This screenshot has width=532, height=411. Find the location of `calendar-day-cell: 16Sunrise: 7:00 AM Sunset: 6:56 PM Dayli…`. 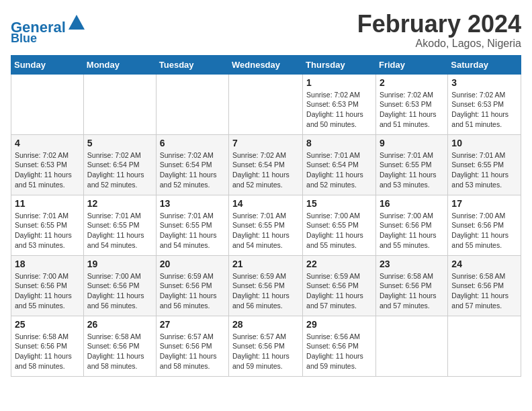

calendar-day-cell: 16Sunrise: 7:00 AM Sunset: 6:56 PM Dayli… is located at coordinates (411, 225).